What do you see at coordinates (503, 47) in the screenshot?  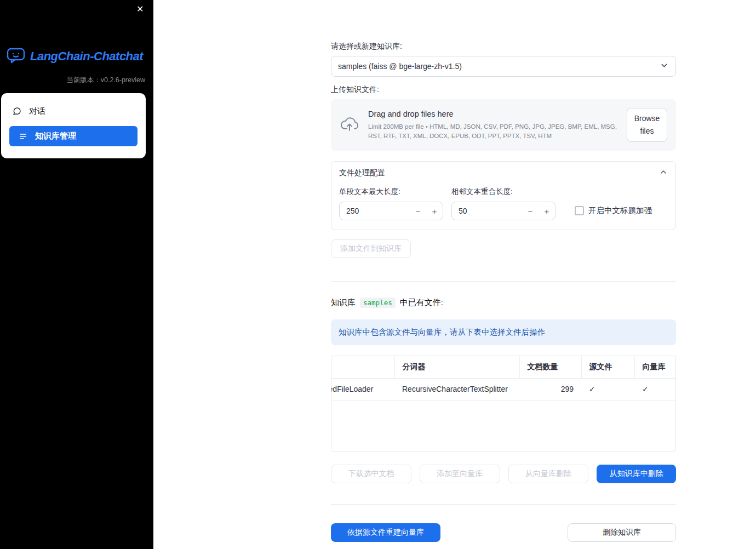 I see `kb-select-label: 请选择或新建知识库:` at bounding box center [503, 47].